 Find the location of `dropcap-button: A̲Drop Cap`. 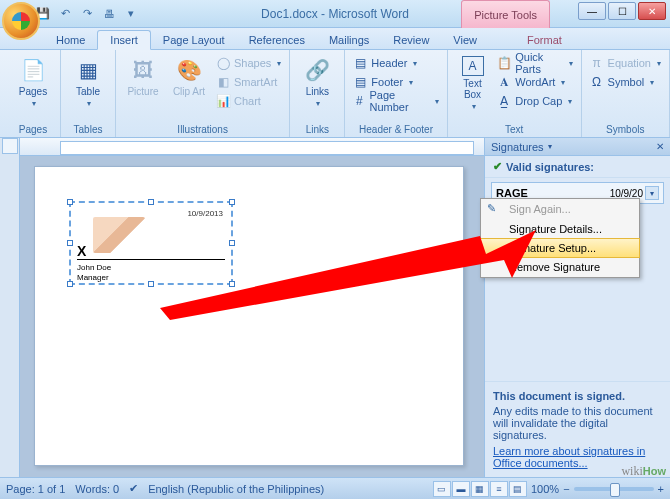

dropcap-button: A̲Drop Cap is located at coordinates (534, 101).